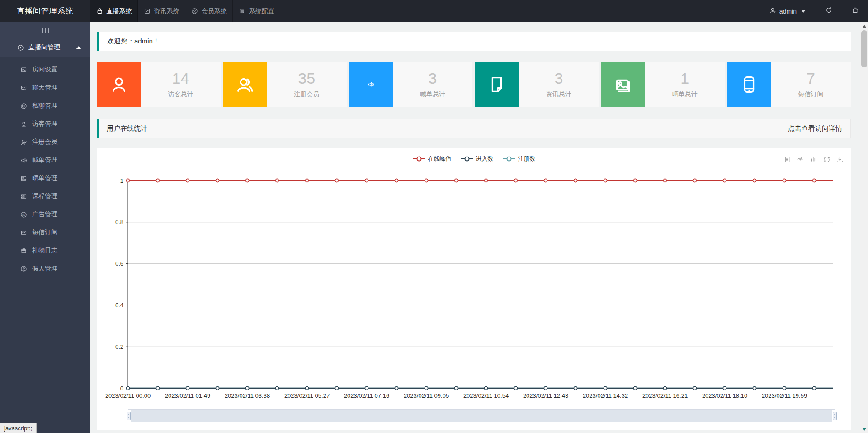 The height and width of the screenshot is (433, 868). Describe the element at coordinates (45, 30) in the screenshot. I see `sidebar-collapse-toggle` at that location.